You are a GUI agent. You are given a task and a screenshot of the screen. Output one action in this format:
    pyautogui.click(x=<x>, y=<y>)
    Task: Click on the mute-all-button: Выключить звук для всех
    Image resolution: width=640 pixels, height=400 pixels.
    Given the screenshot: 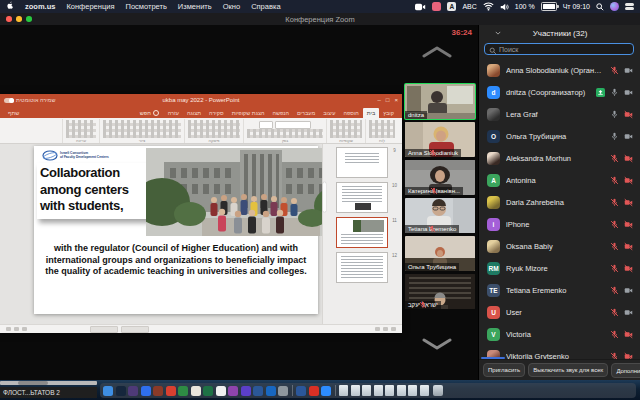 What is the action you would take?
    pyautogui.click(x=568, y=370)
    